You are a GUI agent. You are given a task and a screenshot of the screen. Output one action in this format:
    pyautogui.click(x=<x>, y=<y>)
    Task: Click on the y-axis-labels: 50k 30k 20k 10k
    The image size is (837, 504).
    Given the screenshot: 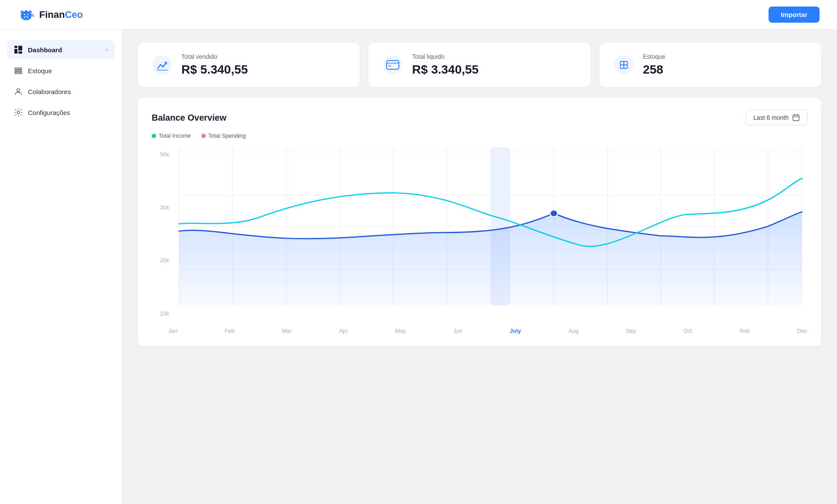 What is the action you would take?
    pyautogui.click(x=160, y=238)
    